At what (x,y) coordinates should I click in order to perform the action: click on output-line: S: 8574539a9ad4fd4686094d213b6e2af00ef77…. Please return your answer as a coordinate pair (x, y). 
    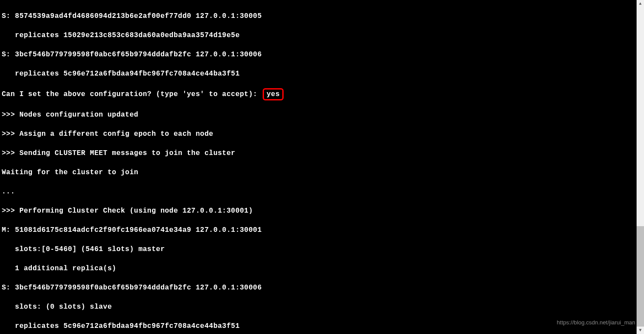
    Looking at the image, I should click on (319, 16).